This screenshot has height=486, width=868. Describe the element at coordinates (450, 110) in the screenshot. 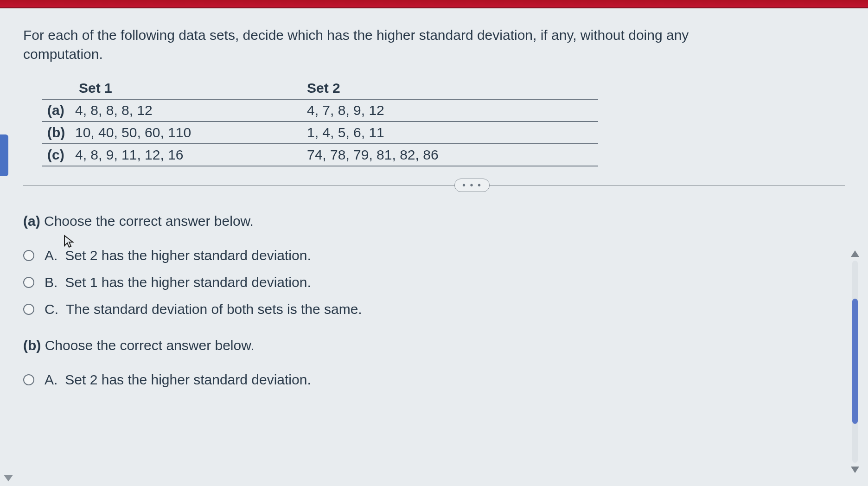

I see `cell-set2: 4, 7, 8, 9, 12` at that location.